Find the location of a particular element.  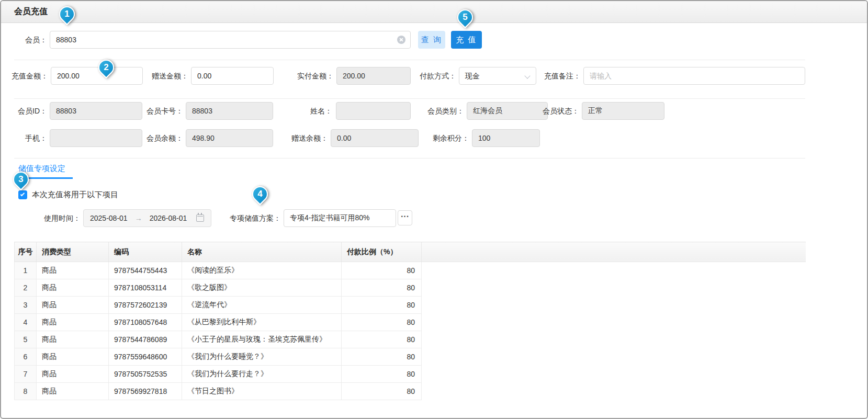

table-row: 8 商品 9787569927818 《节日之图书》 80 is located at coordinates (410, 391).